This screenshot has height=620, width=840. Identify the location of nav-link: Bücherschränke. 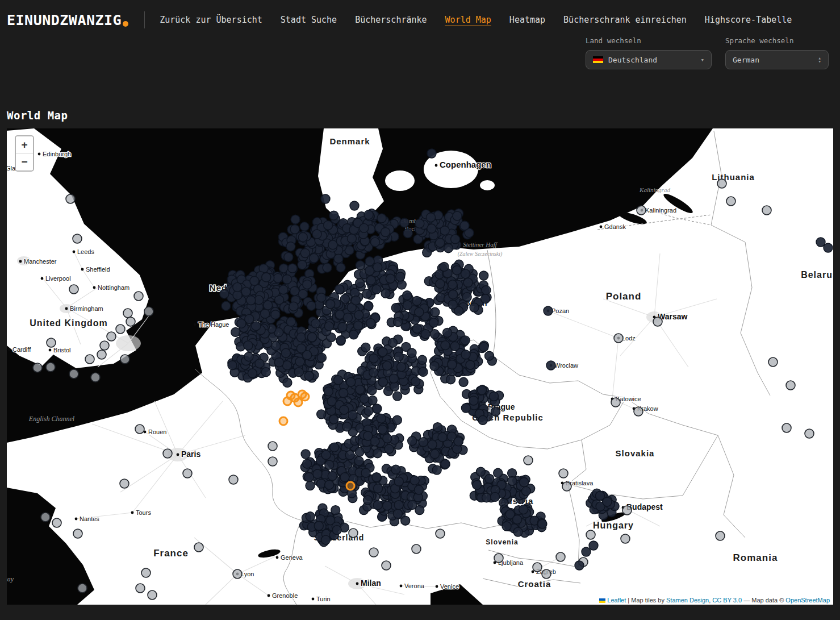
(391, 20).